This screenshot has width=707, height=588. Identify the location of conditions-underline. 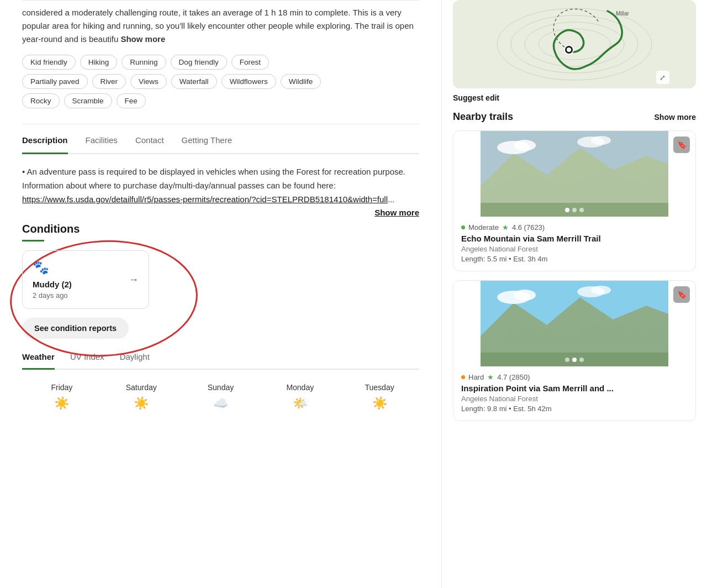
(33, 241).